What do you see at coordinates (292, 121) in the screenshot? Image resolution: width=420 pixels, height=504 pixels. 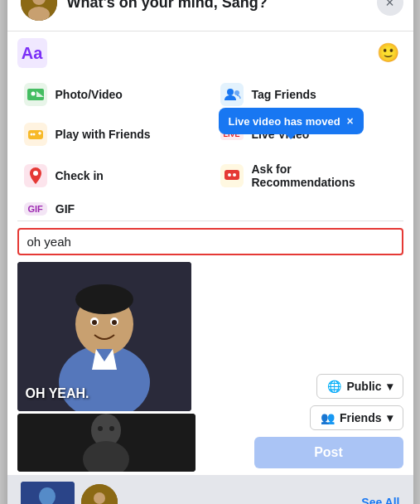 I see `live-video-tooltip: Live video has moved ×` at bounding box center [292, 121].